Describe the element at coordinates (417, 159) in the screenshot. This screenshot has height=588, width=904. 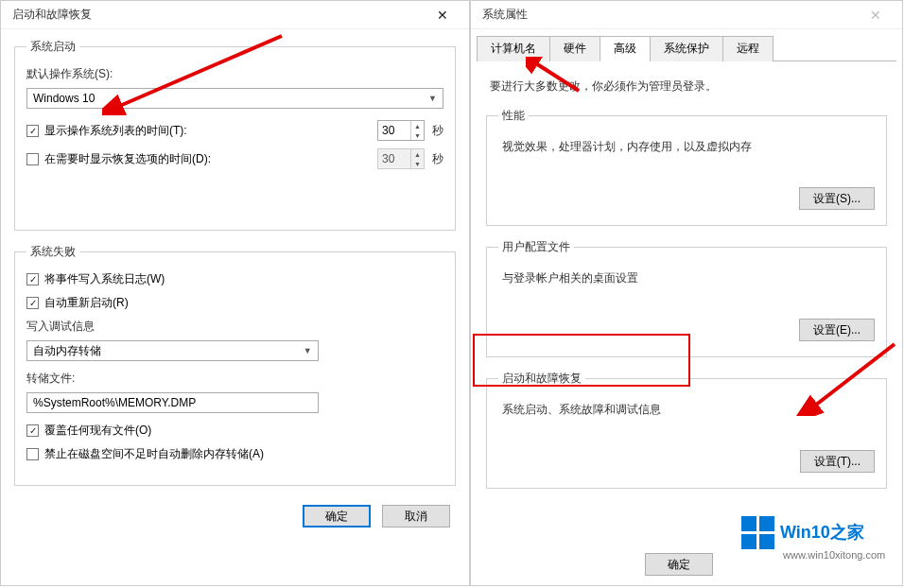
I see `spinner-buttons-disabled: ▲▼` at that location.